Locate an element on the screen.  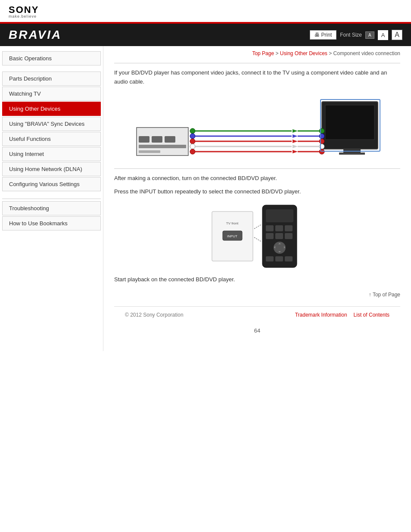
remote-svg: INPUT TV front is located at coordinates (257, 236).